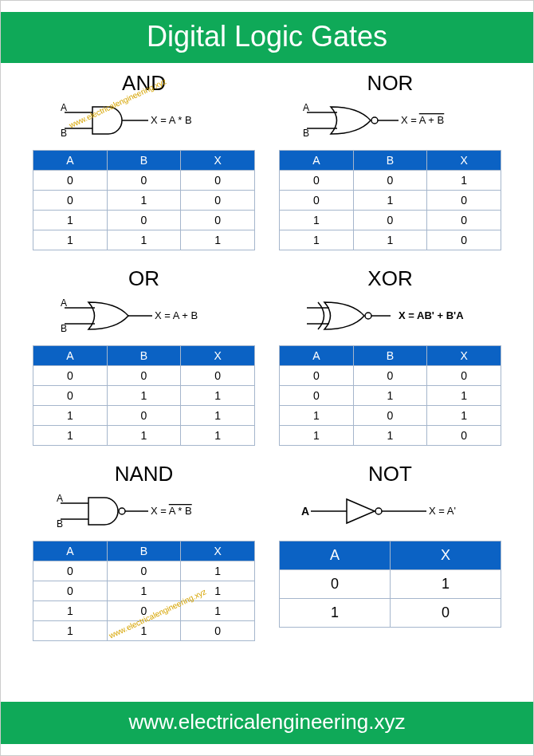 This screenshot has width=534, height=756. Describe the element at coordinates (143, 279) in the screenshot. I see `gate-or-title: OR` at that location.